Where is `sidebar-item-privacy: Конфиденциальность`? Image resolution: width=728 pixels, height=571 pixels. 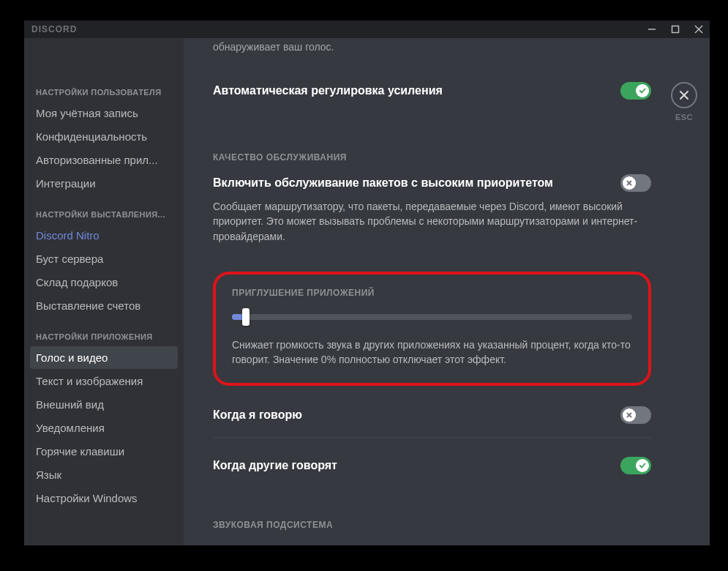 sidebar-item-privacy: Конфиденциальность is located at coordinates (104, 136).